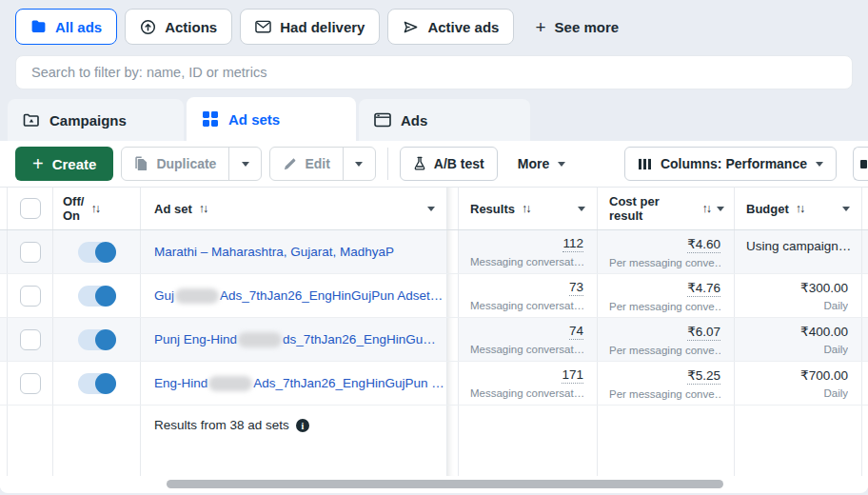 Image resolution: width=868 pixels, height=495 pixels. What do you see at coordinates (864, 164) in the screenshot?
I see `clipped-icon` at bounding box center [864, 164].